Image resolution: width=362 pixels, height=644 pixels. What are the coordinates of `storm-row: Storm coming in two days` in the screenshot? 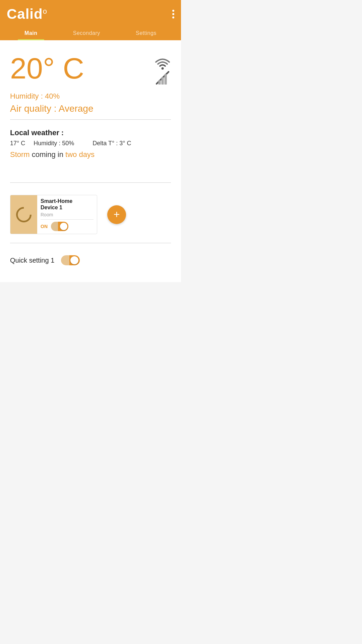 It's located at (90, 155).